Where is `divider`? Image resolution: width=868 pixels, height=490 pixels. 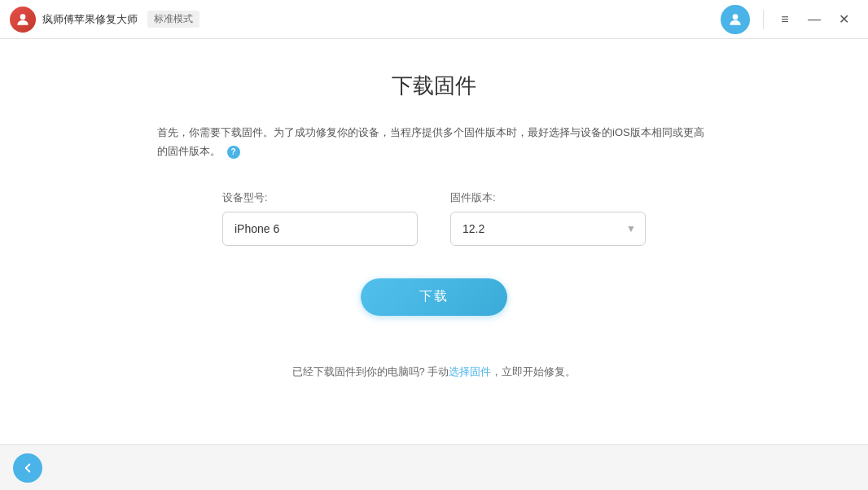
divider is located at coordinates (764, 20).